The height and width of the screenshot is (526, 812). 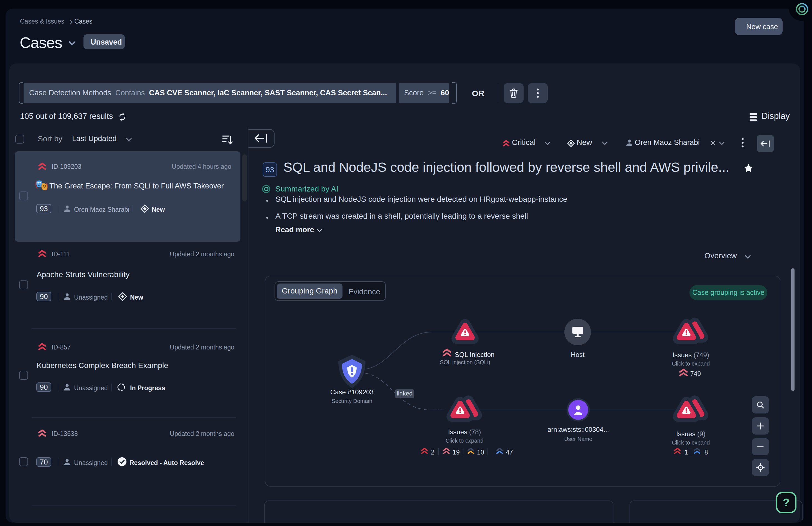 What do you see at coordinates (695, 374) in the screenshot?
I see `svg-text: 749` at bounding box center [695, 374].